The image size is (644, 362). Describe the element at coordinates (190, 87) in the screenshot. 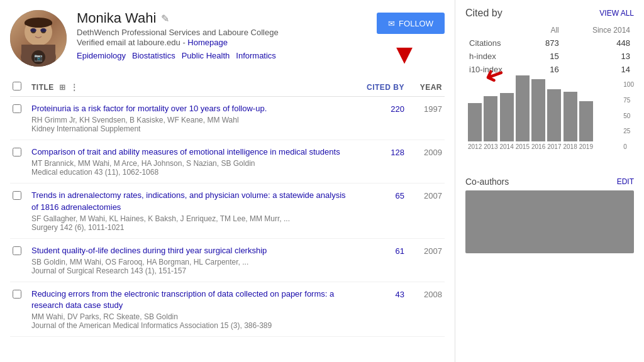

I see `th-title: TITLE ⊞ ⋮` at that location.